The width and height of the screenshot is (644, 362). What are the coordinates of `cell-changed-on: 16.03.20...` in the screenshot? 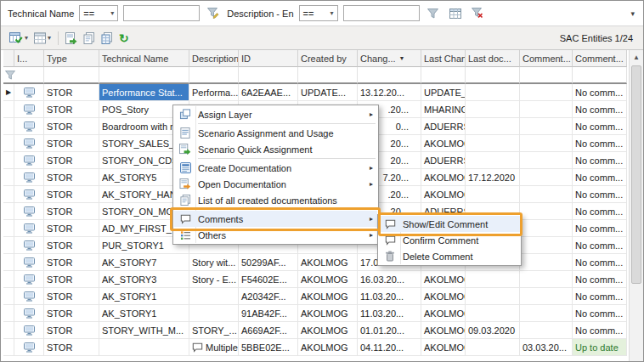 It's located at (389, 280).